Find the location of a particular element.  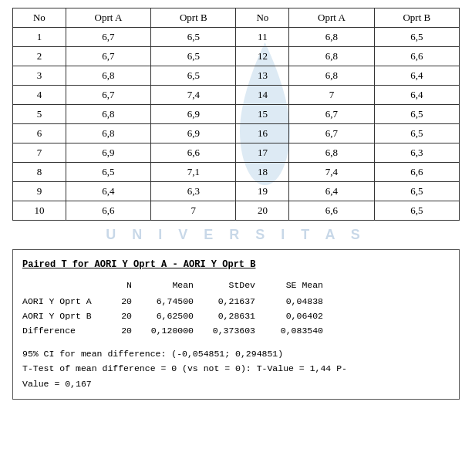

table-cell: 18 is located at coordinates (262, 173).